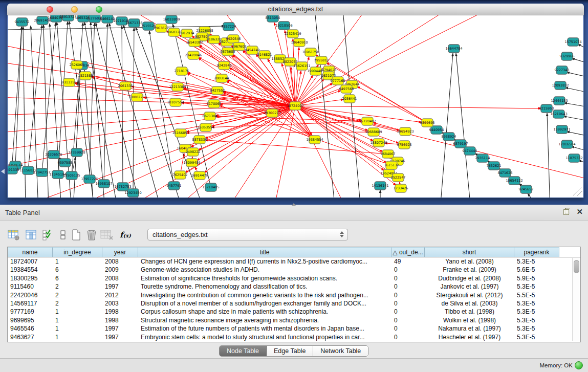 This screenshot has height=372, width=588. What do you see at coordinates (294, 295) in the screenshot?
I see `table-row: 2242004622012Investigating the contribut…` at bounding box center [294, 295].